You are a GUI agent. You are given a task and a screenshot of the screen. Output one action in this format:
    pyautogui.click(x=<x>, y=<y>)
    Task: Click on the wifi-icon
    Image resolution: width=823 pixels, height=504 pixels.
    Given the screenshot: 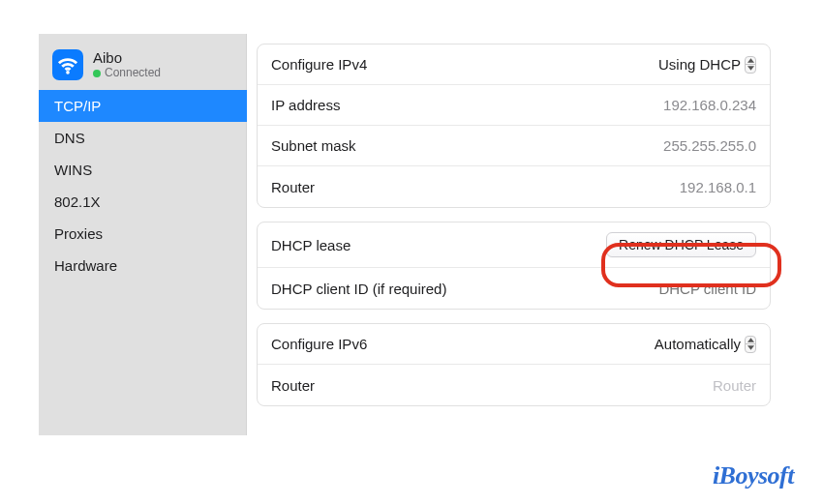 What is the action you would take?
    pyautogui.click(x=68, y=65)
    